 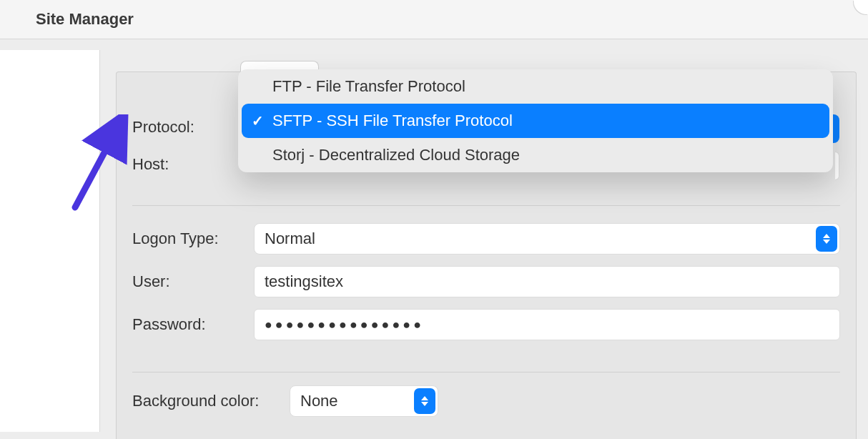 What do you see at coordinates (536, 121) in the screenshot?
I see `protocol-option-sftp: SFTP - SSH File Transfer Protocol` at bounding box center [536, 121].